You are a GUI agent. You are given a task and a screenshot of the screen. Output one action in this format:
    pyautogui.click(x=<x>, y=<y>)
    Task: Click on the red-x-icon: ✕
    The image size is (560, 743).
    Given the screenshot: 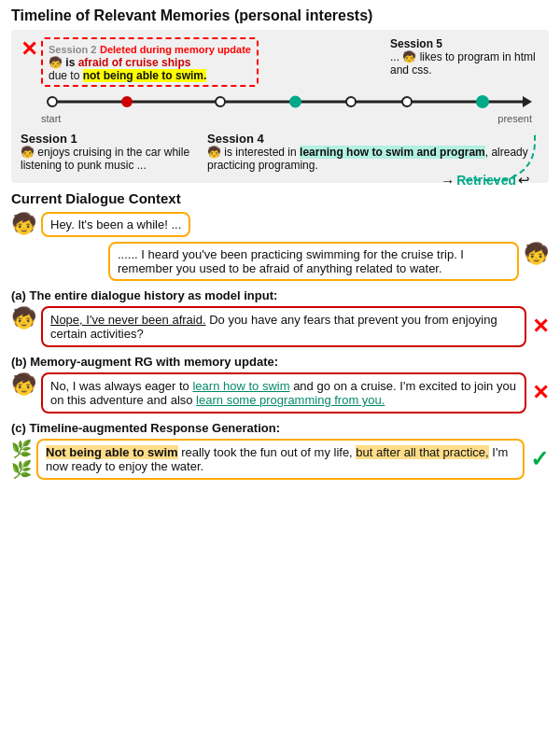 What is the action you would take?
    pyautogui.click(x=29, y=49)
    